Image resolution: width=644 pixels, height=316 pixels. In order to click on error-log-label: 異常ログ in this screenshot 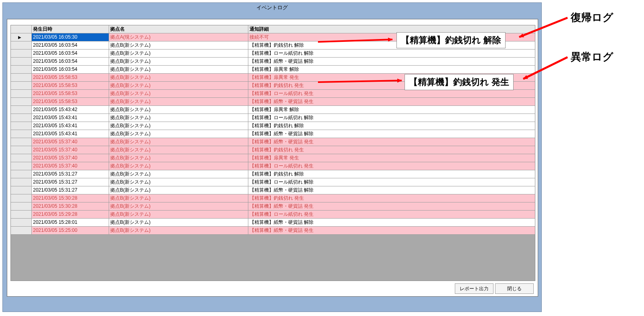, I will do `click(592, 57)`.